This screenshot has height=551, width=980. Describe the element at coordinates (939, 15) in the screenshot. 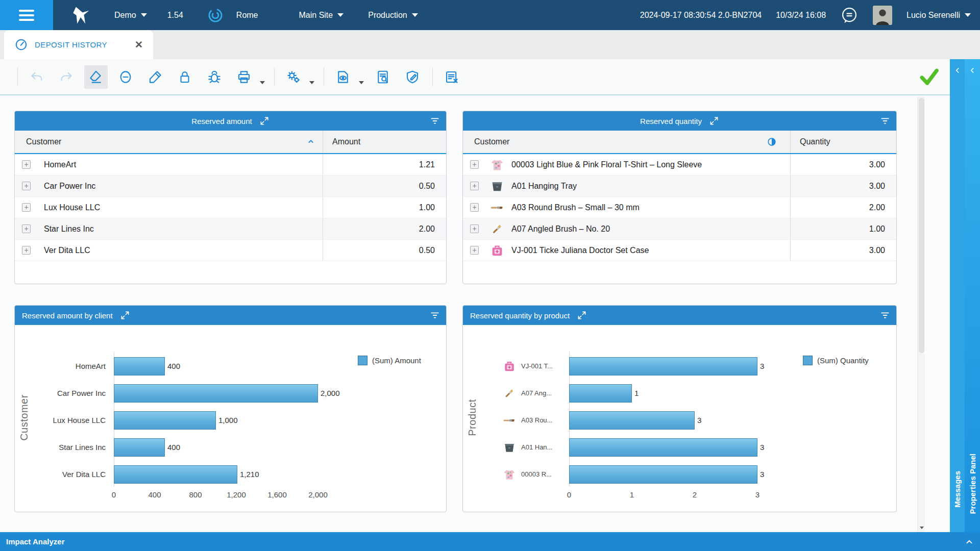

I see `user-menu: Lucio Serenelli` at that location.